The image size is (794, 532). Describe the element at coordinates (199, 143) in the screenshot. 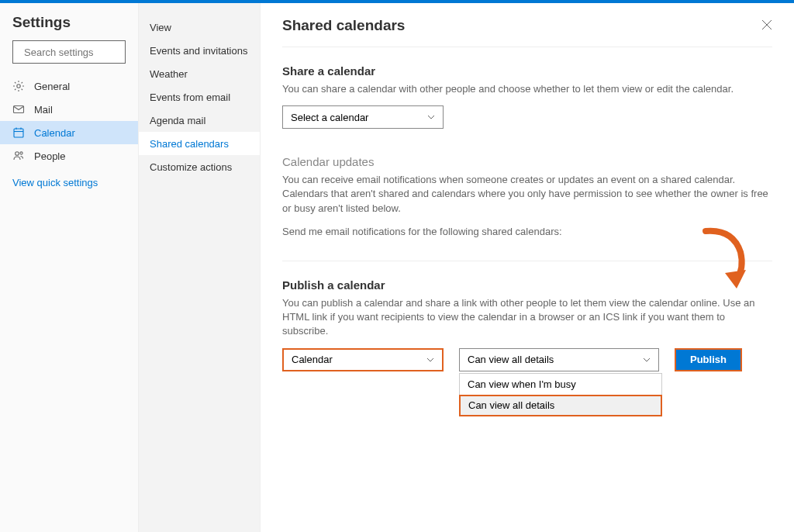

I see `subnav-shared-calendars: Shared calendars` at that location.